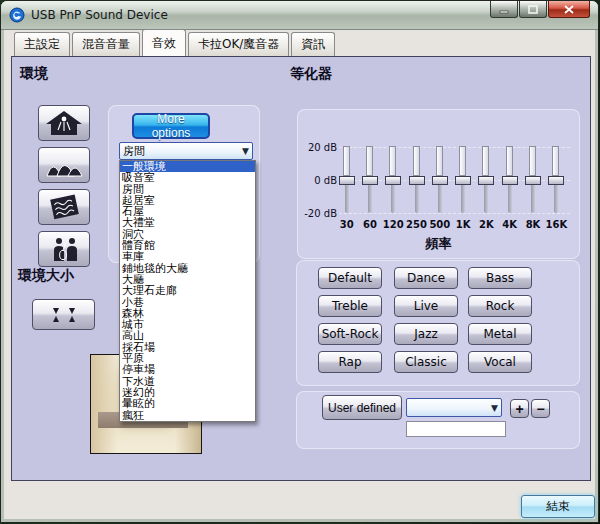 This screenshot has height=524, width=600. Describe the element at coordinates (311, 74) in the screenshot. I see `equalizer-heading: 等化器` at that location.